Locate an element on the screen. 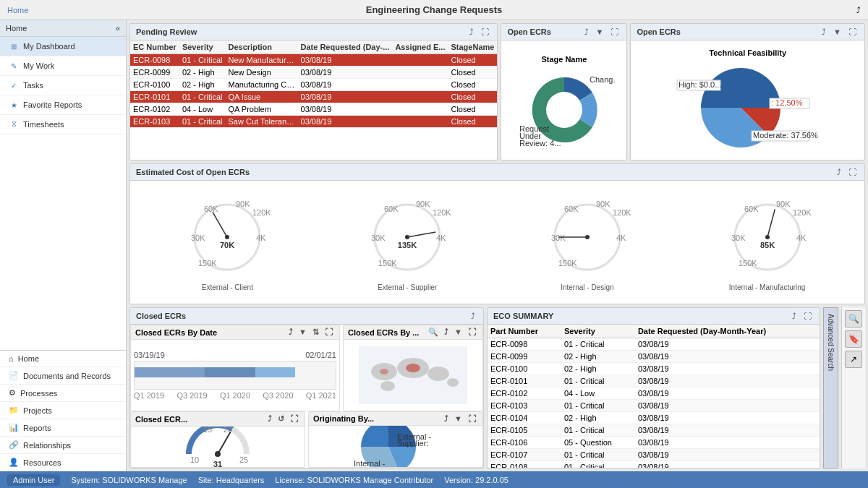 Image resolution: width=868 pixels, height=488 pixels. originating-by-panel: Originating By... ⤴ ▼ ⛶ is located at coordinates (396, 440).